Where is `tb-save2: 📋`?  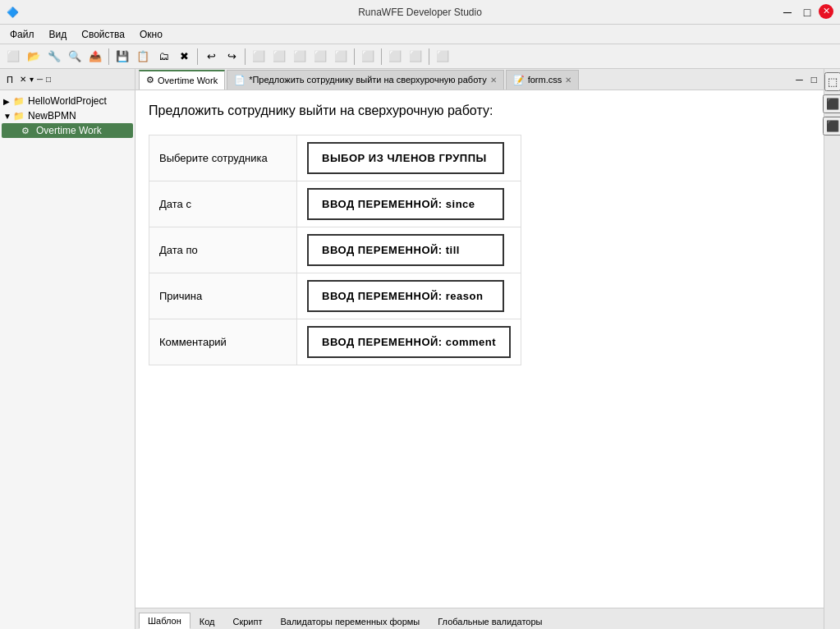
tb-save2: 📋 is located at coordinates (143, 57).